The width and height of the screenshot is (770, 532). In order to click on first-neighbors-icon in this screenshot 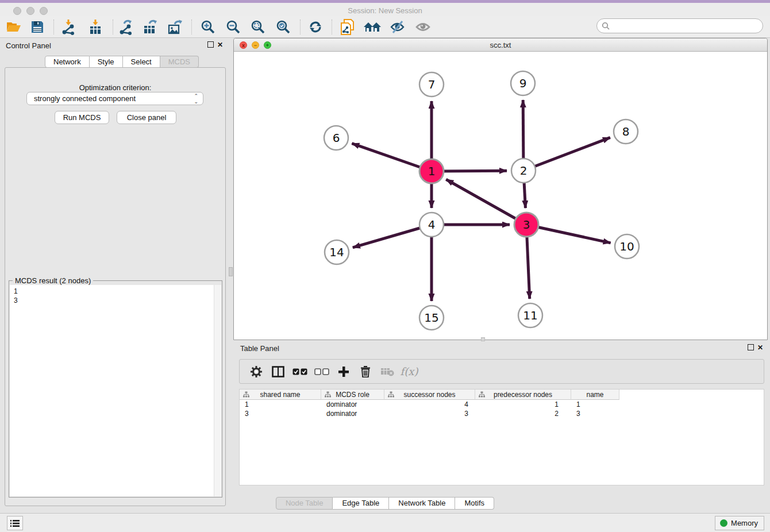, I will do `click(372, 27)`.